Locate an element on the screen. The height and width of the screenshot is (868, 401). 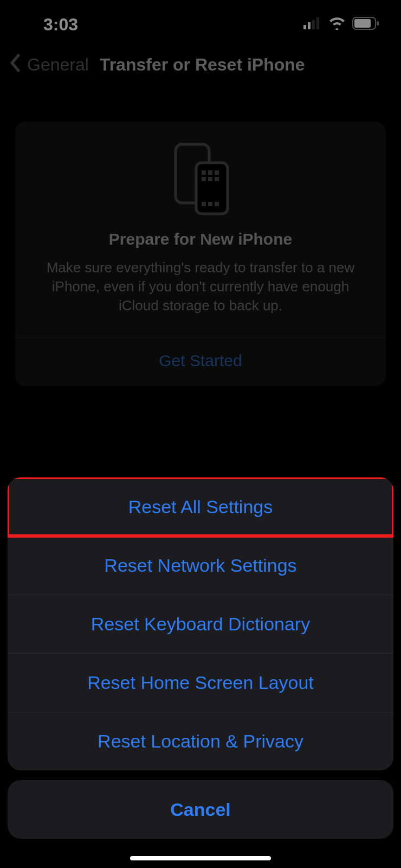
prepare-title: Prepare for New iPhone is located at coordinates (200, 239).